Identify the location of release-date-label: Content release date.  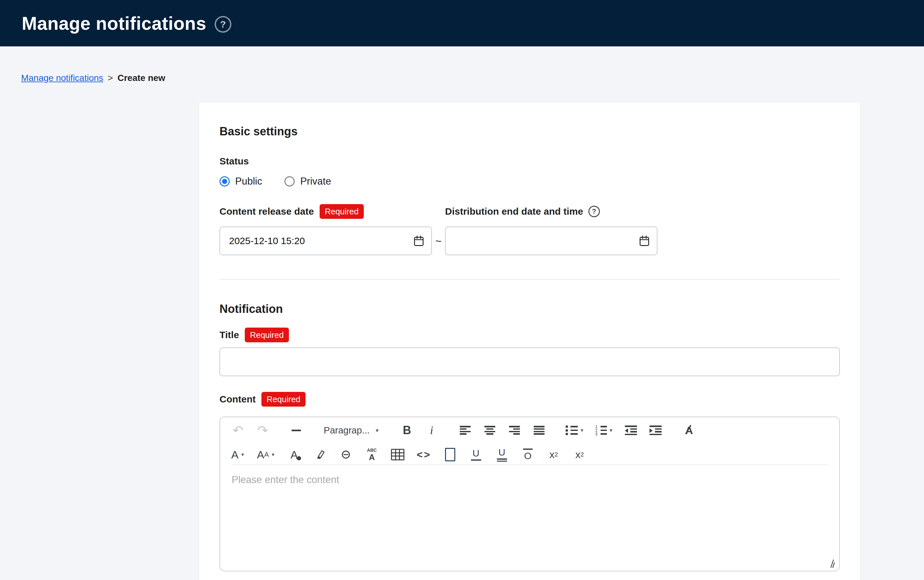
(267, 211).